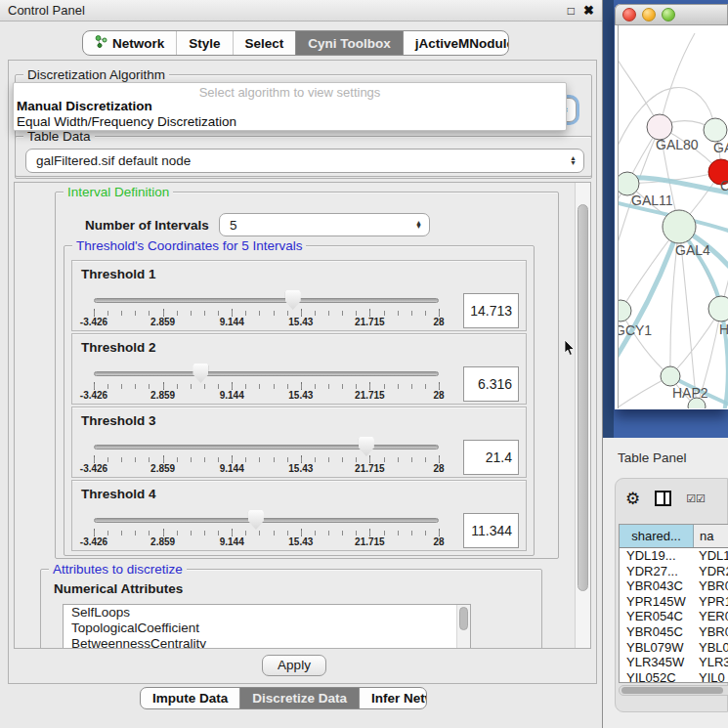  What do you see at coordinates (674, 498) in the screenshot?
I see `table-toolbar: ⚙ ☑☑` at bounding box center [674, 498].